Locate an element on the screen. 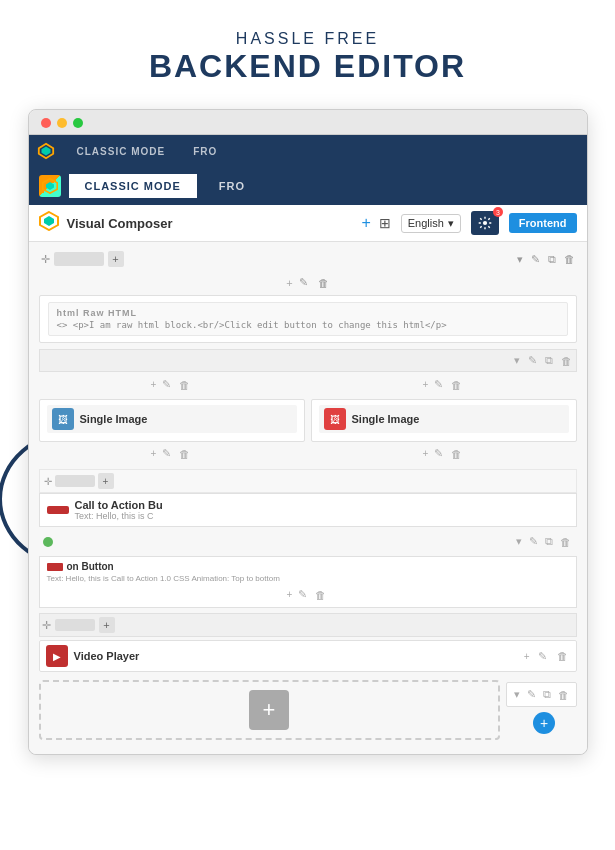  add-video-btn: + is located at coordinates (107, 625).